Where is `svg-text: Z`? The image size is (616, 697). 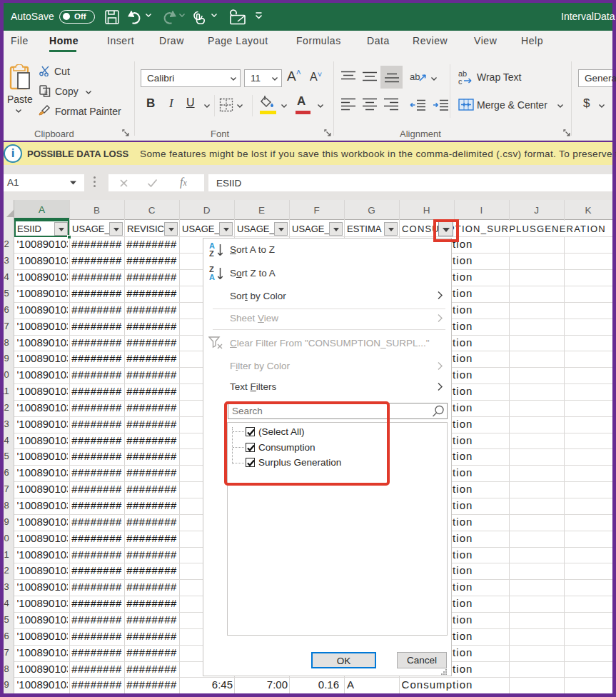 svg-text: Z is located at coordinates (211, 254).